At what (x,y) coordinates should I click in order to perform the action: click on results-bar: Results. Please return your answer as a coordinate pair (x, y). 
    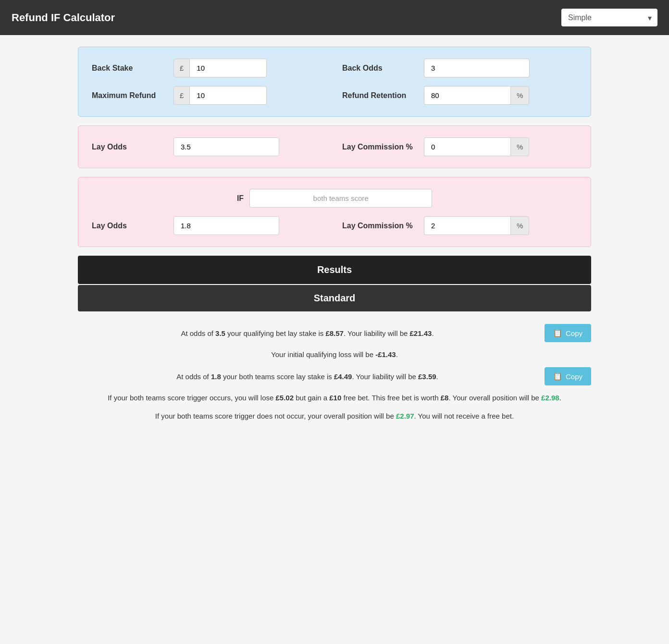
    Looking at the image, I should click on (334, 270).